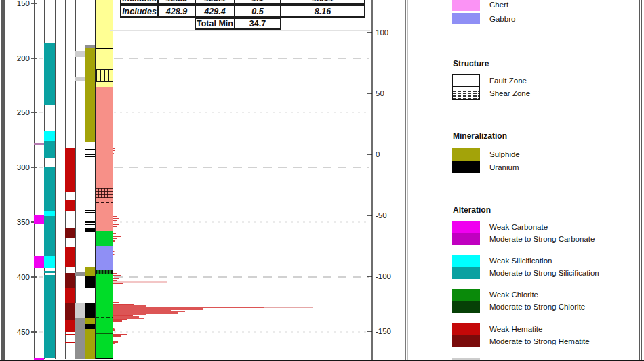 The width and height of the screenshot is (644, 361). What do you see at coordinates (15, 277) in the screenshot?
I see `depth-axis-label: 400` at bounding box center [15, 277].